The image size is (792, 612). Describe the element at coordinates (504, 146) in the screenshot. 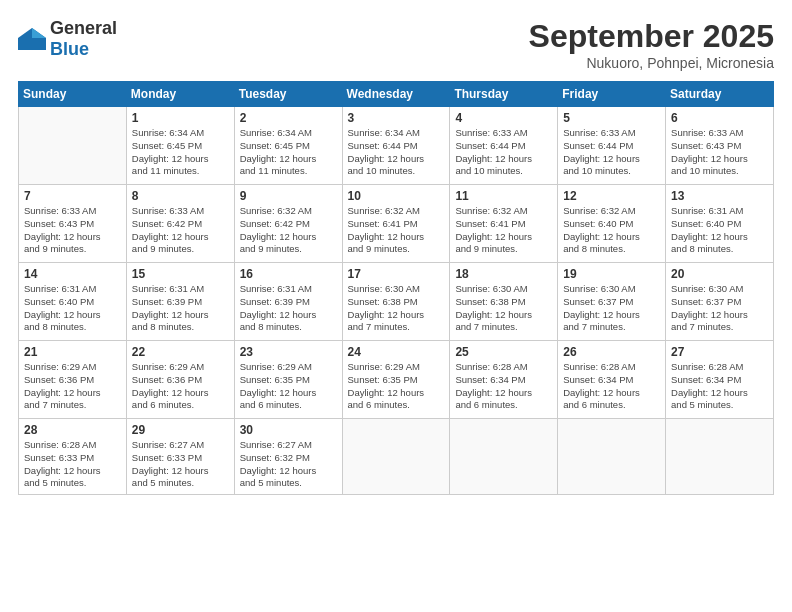

I see `calendar-cell: 4Sunrise: 6:33 AMSunset: 6:44 PMDaylight…` at that location.